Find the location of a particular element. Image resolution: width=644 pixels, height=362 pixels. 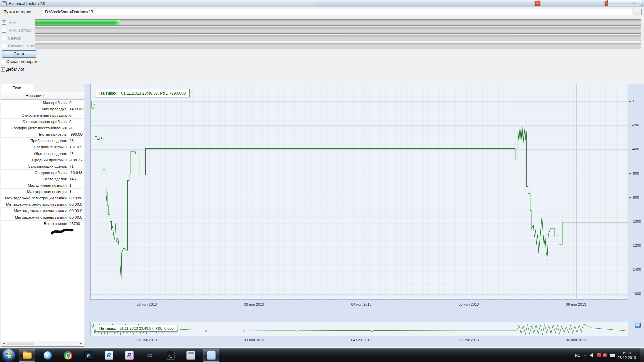

scroll-thumb is located at coordinates (20, 343).